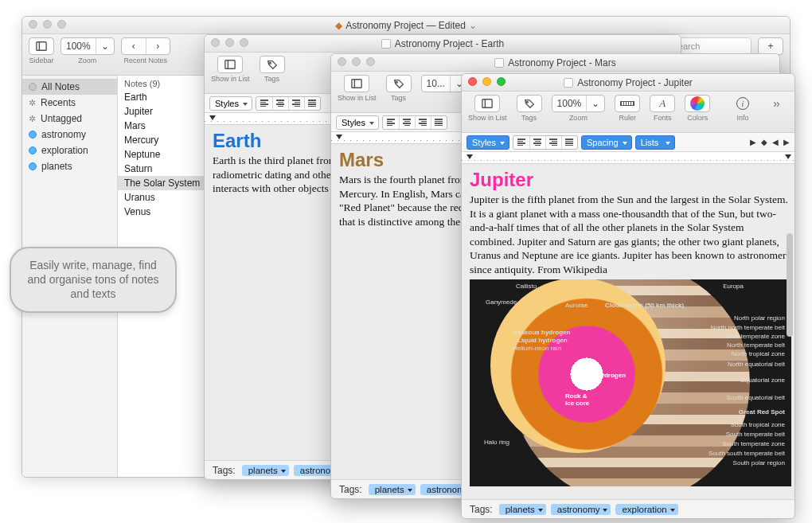 The image size is (812, 523). Describe the element at coordinates (158, 46) in the screenshot. I see `recent-fwd-button: ›` at that location.